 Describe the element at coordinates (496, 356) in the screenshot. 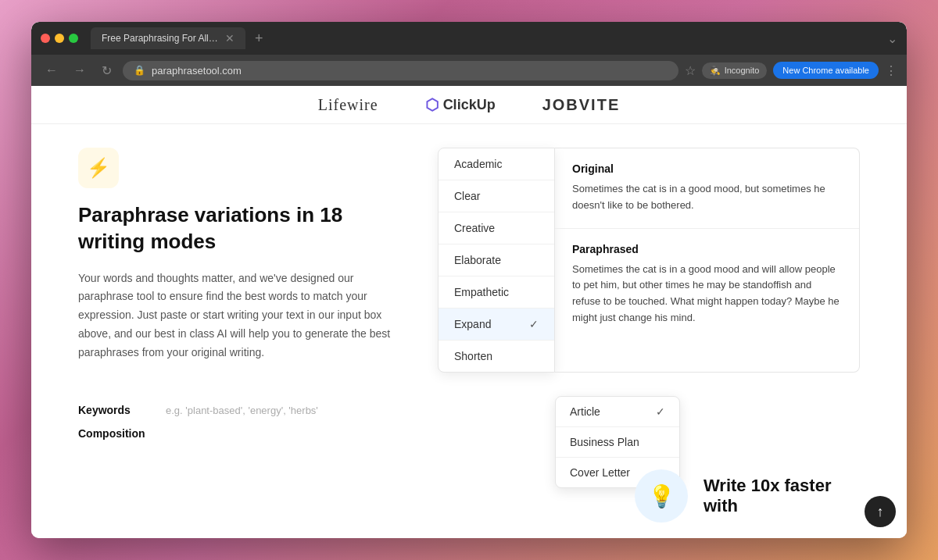

I see `mode-shorten: Shorten` at that location.